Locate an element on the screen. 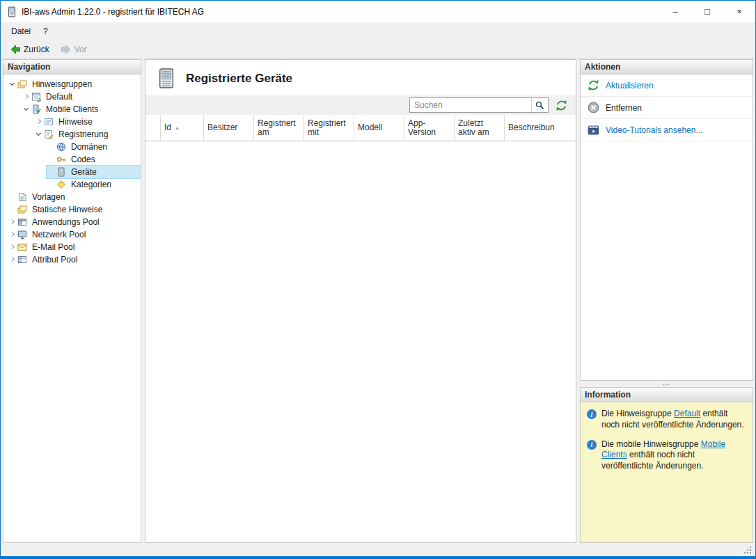 This screenshot has height=559, width=756. action-label: Entfernen is located at coordinates (624, 108).